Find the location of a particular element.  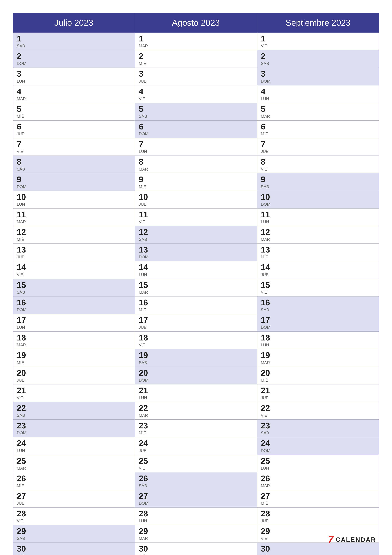

day-row: 8VIE is located at coordinates (318, 164).